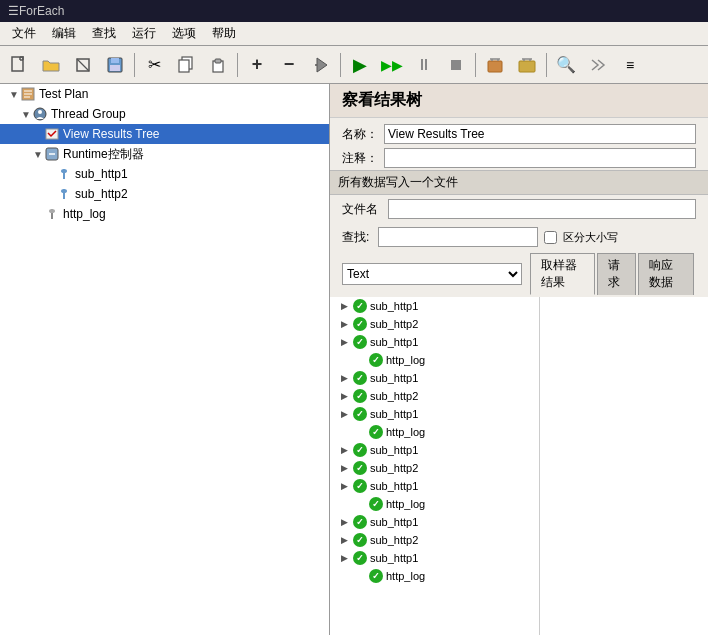 This screenshot has height=635, width=708. What do you see at coordinates (51, 65) in the screenshot?
I see `open-button` at bounding box center [51, 65].